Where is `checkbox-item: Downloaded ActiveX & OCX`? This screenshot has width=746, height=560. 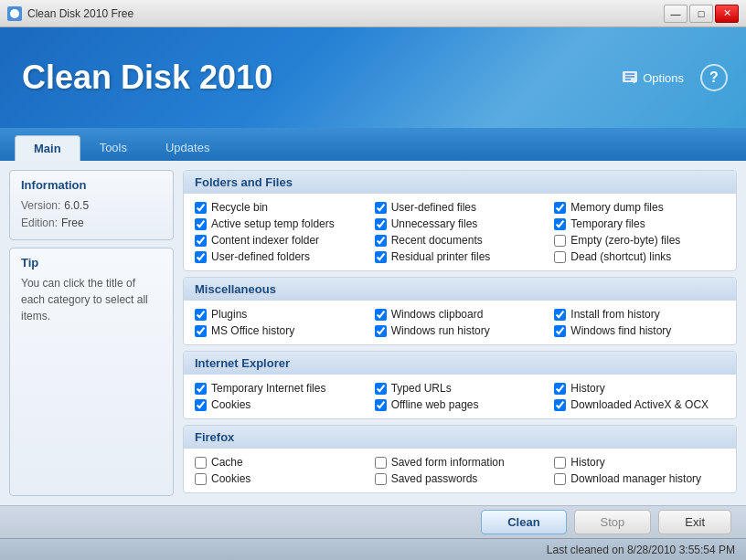
checkbox-item: Downloaded ActiveX & OCX is located at coordinates (640, 405).